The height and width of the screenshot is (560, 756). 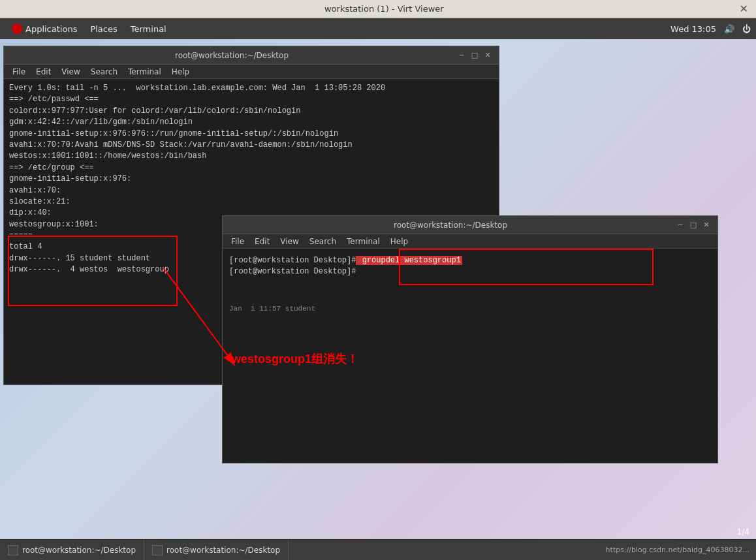 What do you see at coordinates (223, 550) in the screenshot?
I see `task2-label: root@workstation:~/Desktop` at bounding box center [223, 550].